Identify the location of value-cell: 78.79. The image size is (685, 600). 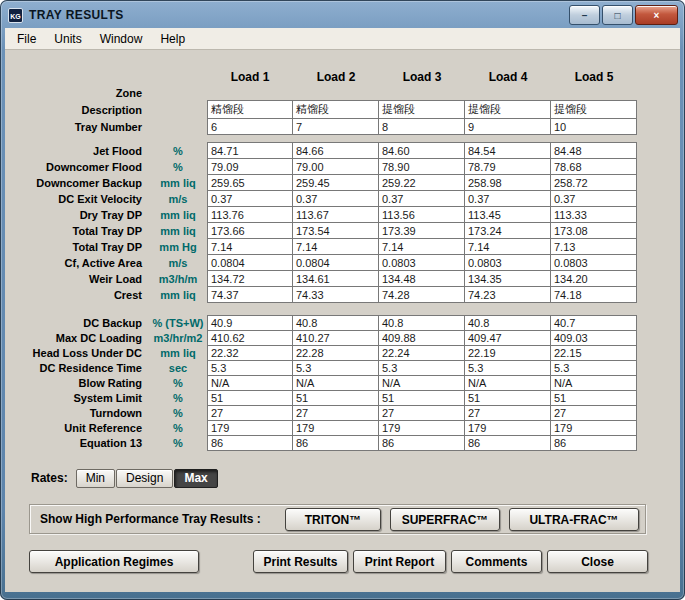
(508, 166).